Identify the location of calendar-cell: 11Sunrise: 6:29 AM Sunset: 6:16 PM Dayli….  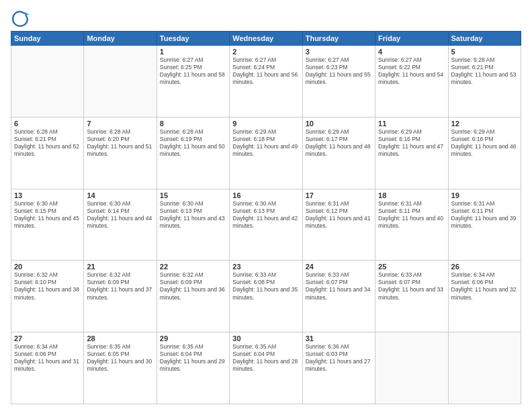
(412, 153).